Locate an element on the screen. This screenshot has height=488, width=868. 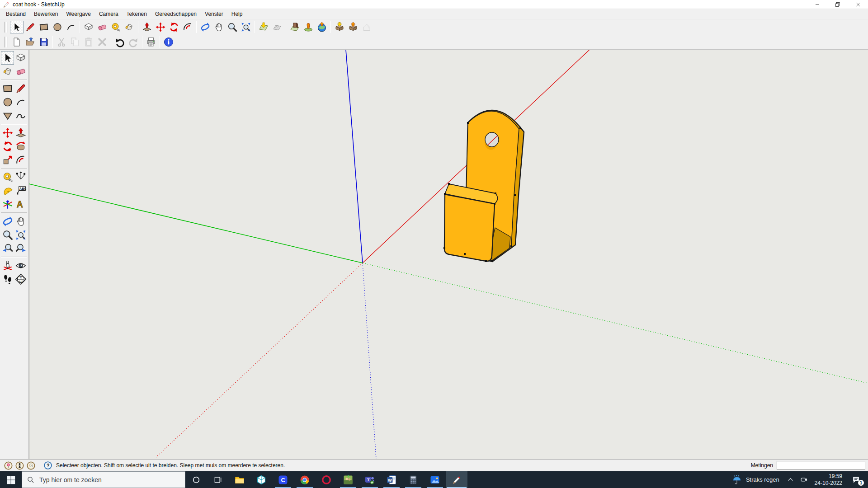
taskbar-app-chrome is located at coordinates (305, 480).